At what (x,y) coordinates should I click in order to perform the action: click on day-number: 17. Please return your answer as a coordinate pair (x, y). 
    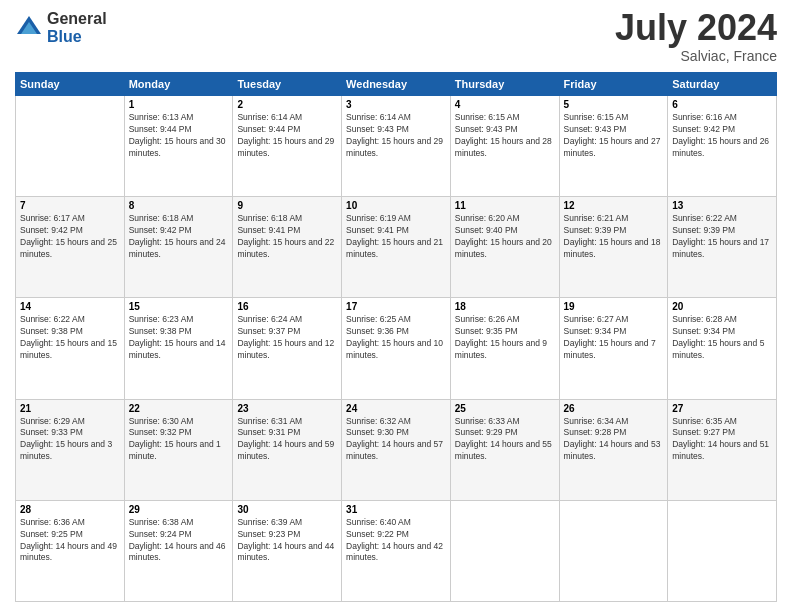
    Looking at the image, I should click on (396, 306).